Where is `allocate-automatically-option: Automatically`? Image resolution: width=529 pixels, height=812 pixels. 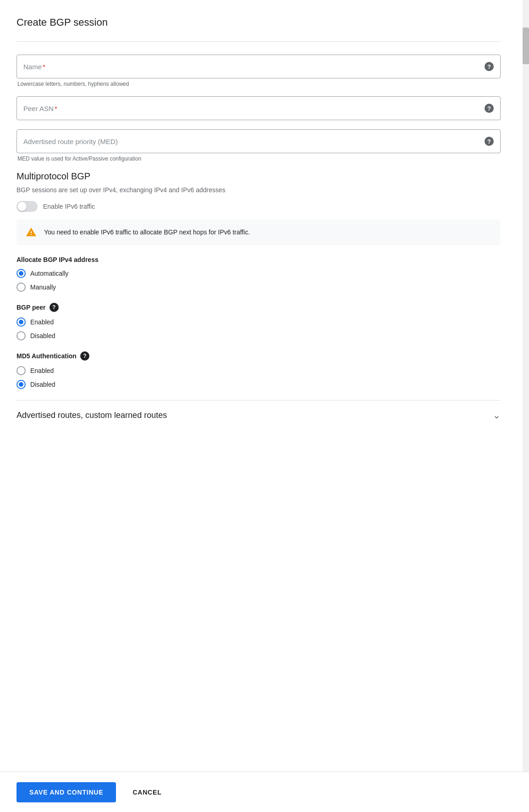 allocate-automatically-option: Automatically is located at coordinates (259, 273).